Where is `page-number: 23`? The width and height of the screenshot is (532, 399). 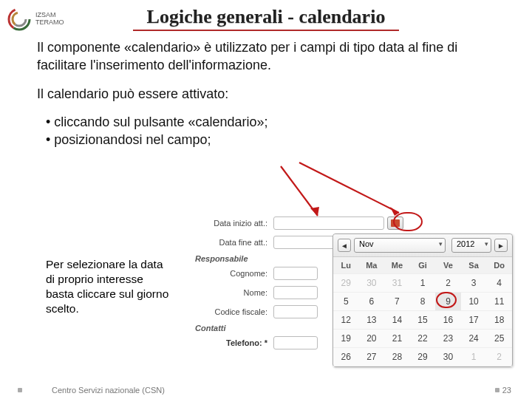
page-number: 23 is located at coordinates (507, 390).